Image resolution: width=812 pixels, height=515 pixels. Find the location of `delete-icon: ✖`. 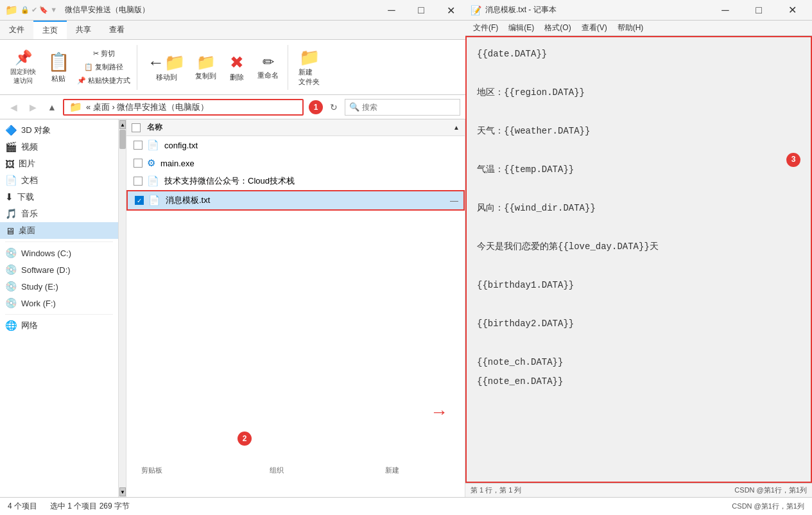

delete-icon: ✖ is located at coordinates (237, 63).